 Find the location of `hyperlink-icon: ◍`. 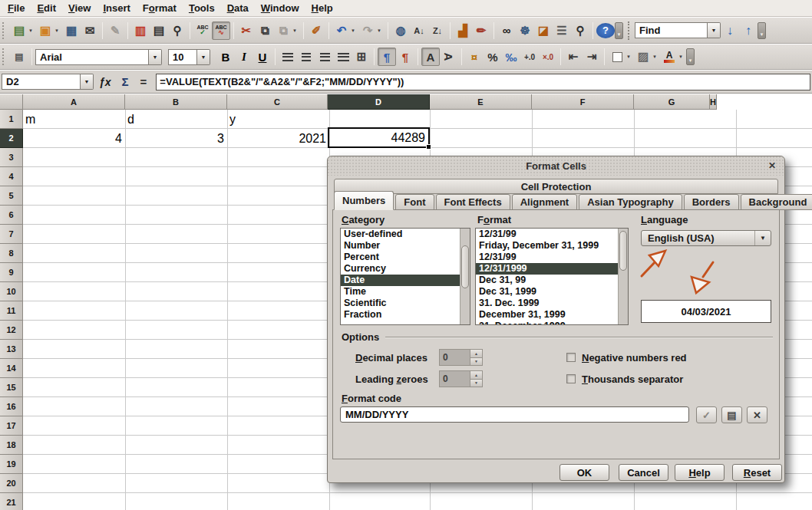

hyperlink-icon: ◍ is located at coordinates (401, 31).